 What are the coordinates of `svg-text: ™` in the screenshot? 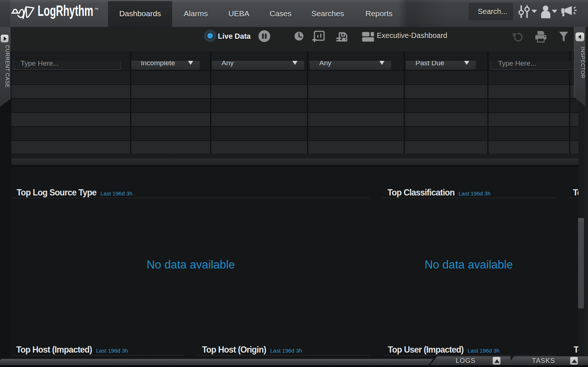 It's located at (97, 9).